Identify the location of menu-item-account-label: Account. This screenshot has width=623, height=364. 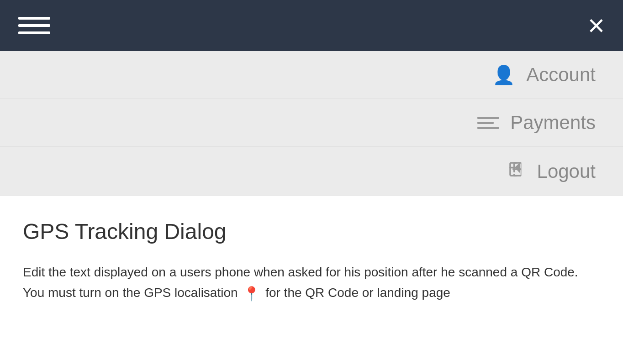
(561, 75).